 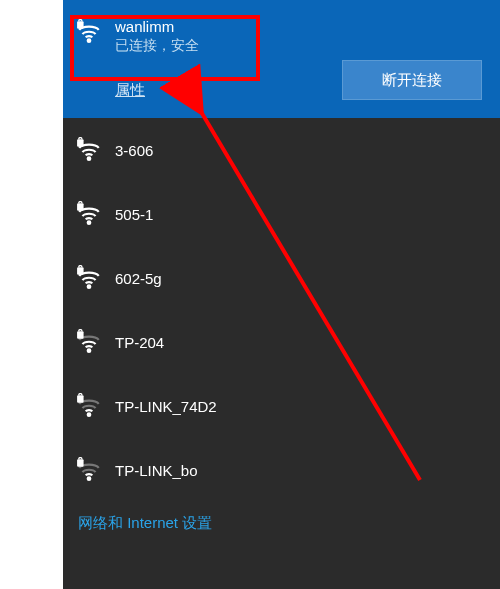 I want to click on network-name: TP-LINK_bo, so click(x=156, y=470).